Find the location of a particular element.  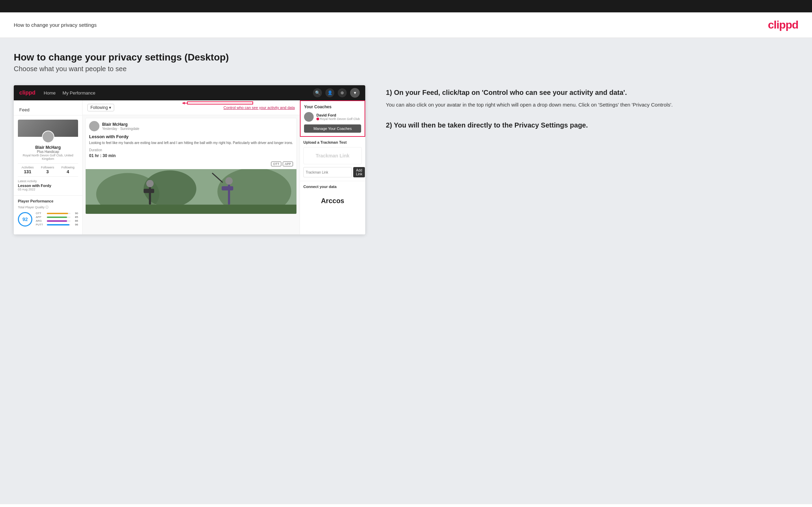

arccos-logo: Arccos is located at coordinates (333, 201).